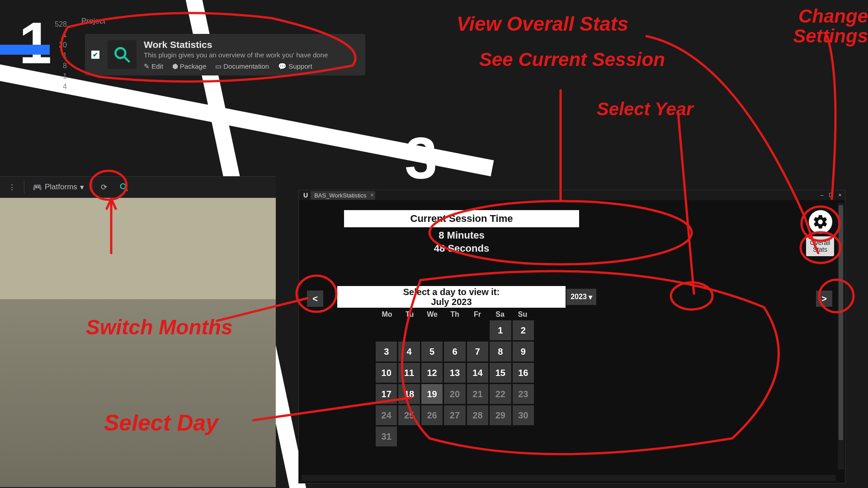 The width and height of the screenshot is (868, 488). Describe the element at coordinates (122, 55) in the screenshot. I see `plugin-icon` at that location.